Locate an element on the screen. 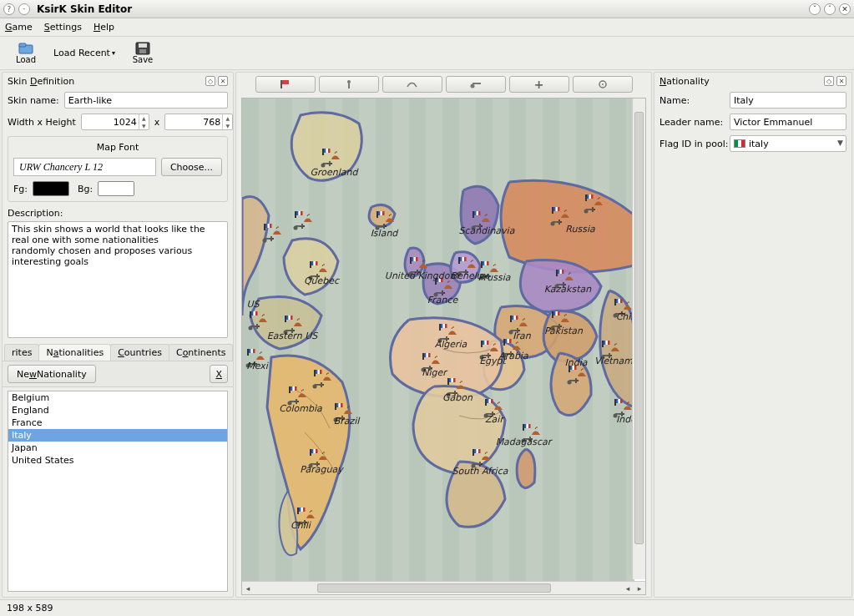  map-font-title: Map Font is located at coordinates (118, 147).